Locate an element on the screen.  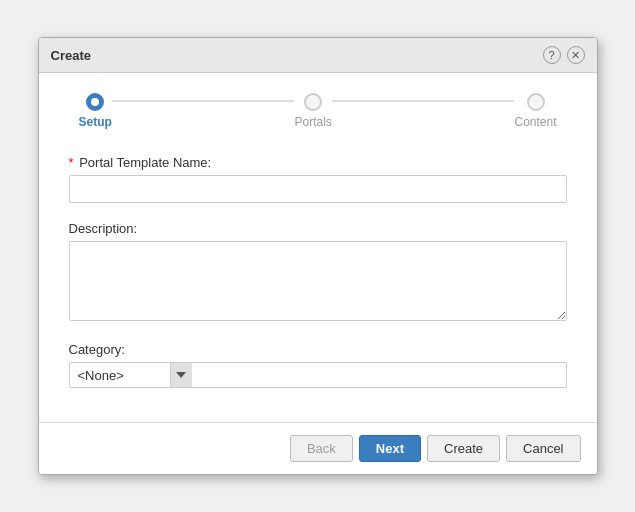
step-label-content: Content is located at coordinates (535, 122).